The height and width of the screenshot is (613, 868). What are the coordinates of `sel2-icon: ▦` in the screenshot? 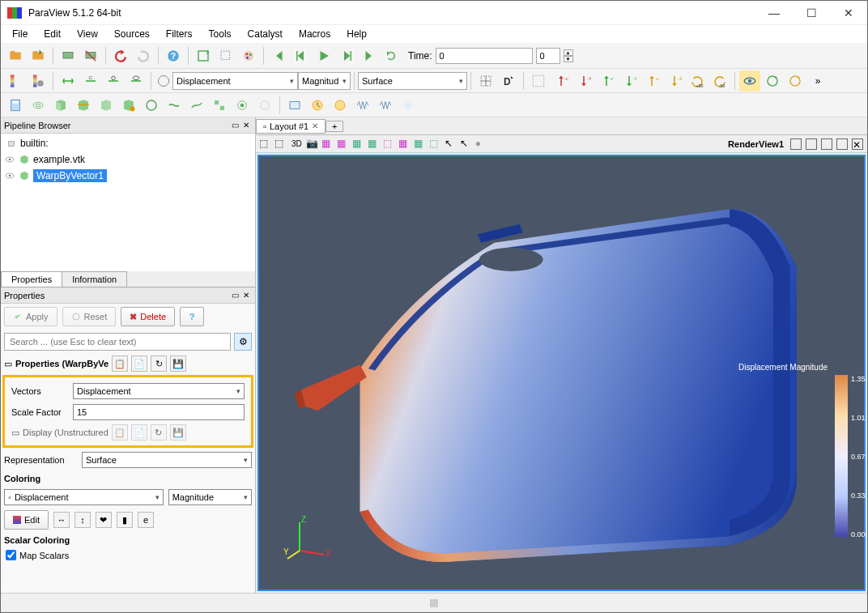 It's located at (343, 144).